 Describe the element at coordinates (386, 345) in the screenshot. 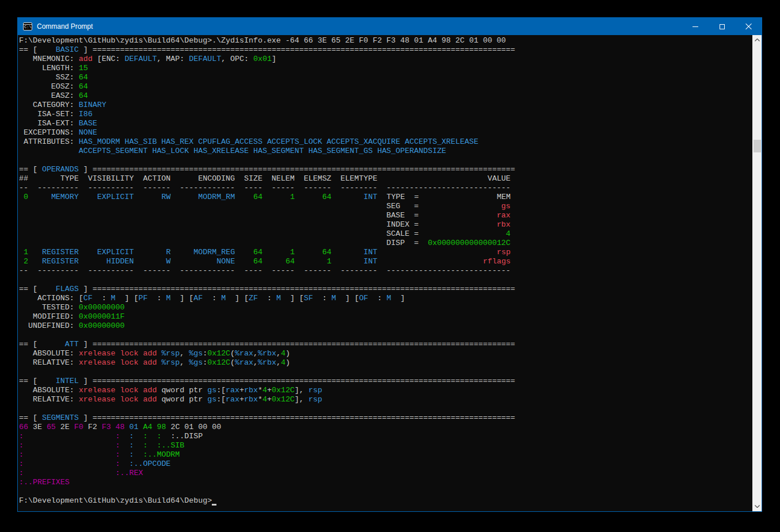

I see `terminal-line: == [ ATT ] =============================…` at that location.